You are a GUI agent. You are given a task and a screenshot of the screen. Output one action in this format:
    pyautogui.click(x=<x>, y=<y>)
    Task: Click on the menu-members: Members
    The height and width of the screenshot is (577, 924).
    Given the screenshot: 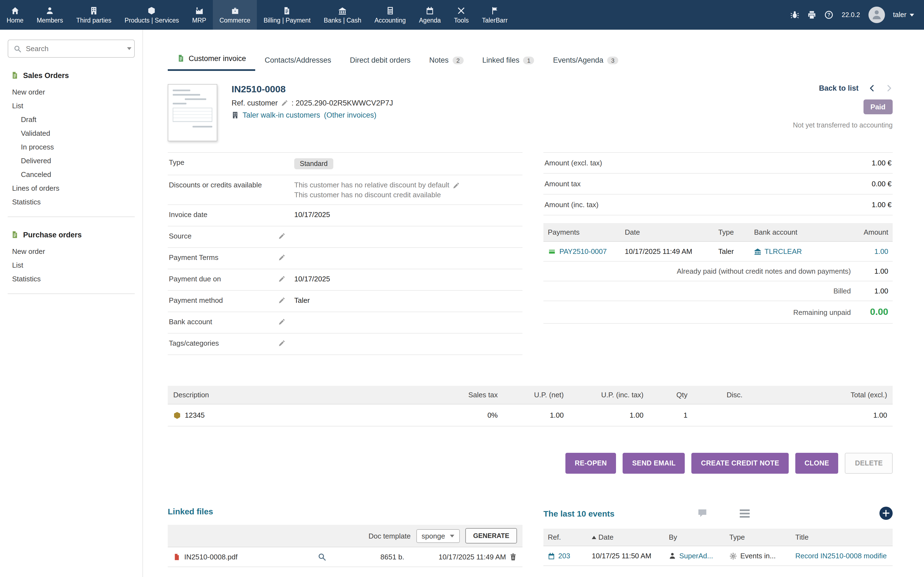 What is the action you would take?
    pyautogui.click(x=50, y=15)
    